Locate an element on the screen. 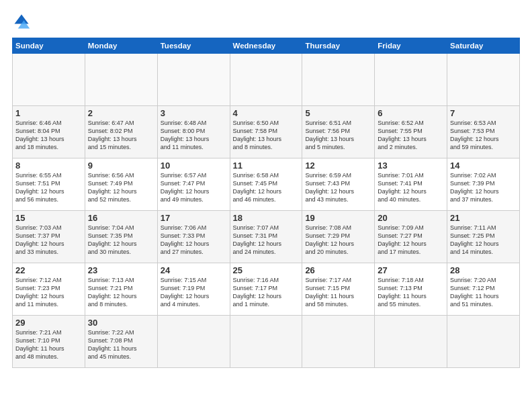 The width and height of the screenshot is (532, 411). day-cell: 25Sunrise: 7:16 AM Sunset: 7:17 PM Dayli… is located at coordinates (266, 289).